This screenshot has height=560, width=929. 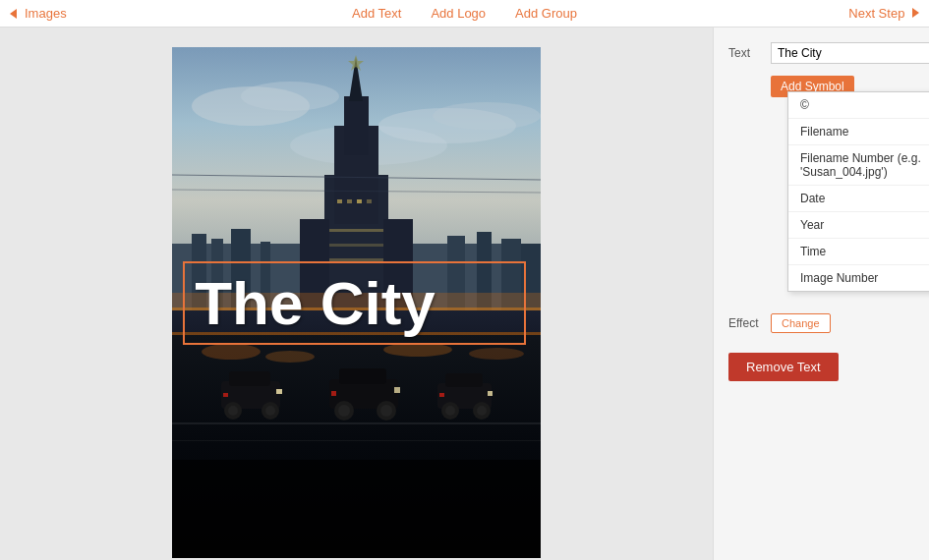 I want to click on dropdown-item-filename-number: Filename Number (e.g. 'Susan_004.jpg'), so click(x=859, y=165).